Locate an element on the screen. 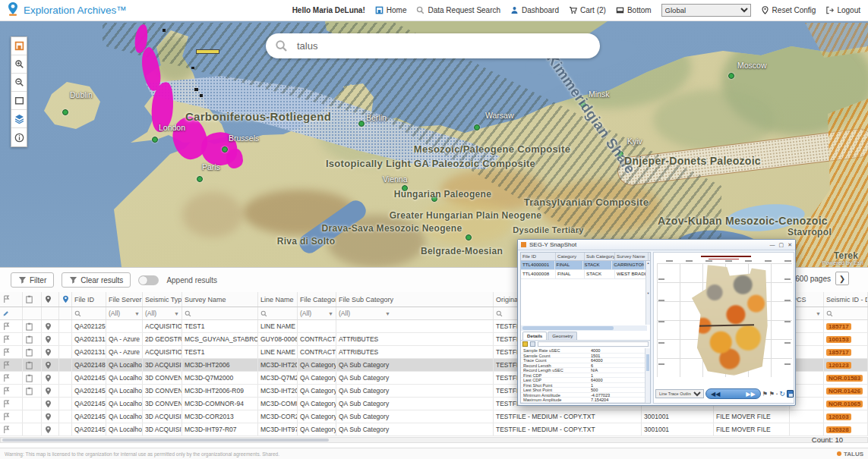  popup-grid-hscroll is located at coordinates (584, 328).